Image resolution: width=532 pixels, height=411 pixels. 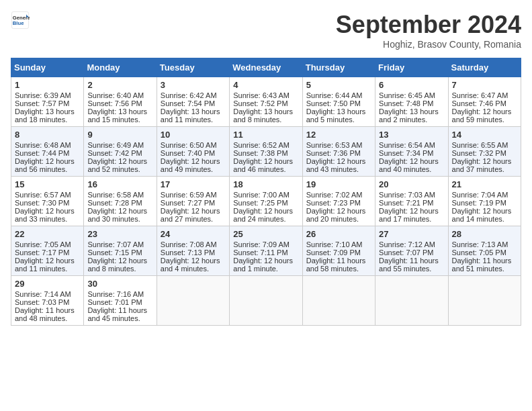 What do you see at coordinates (266, 301) in the screenshot?
I see `week-row-5: 29Sunrise: 7:14 AMSunset: 7:03 PMDayligh…` at bounding box center [266, 301].